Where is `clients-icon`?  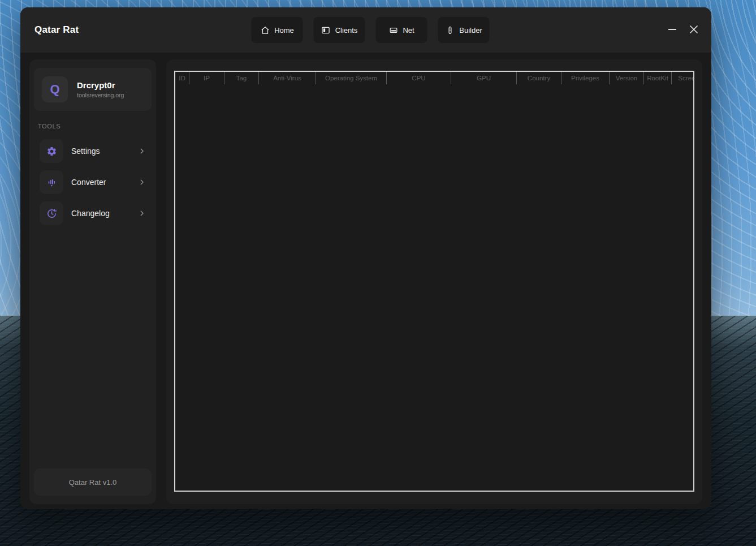 clients-icon is located at coordinates (326, 31).